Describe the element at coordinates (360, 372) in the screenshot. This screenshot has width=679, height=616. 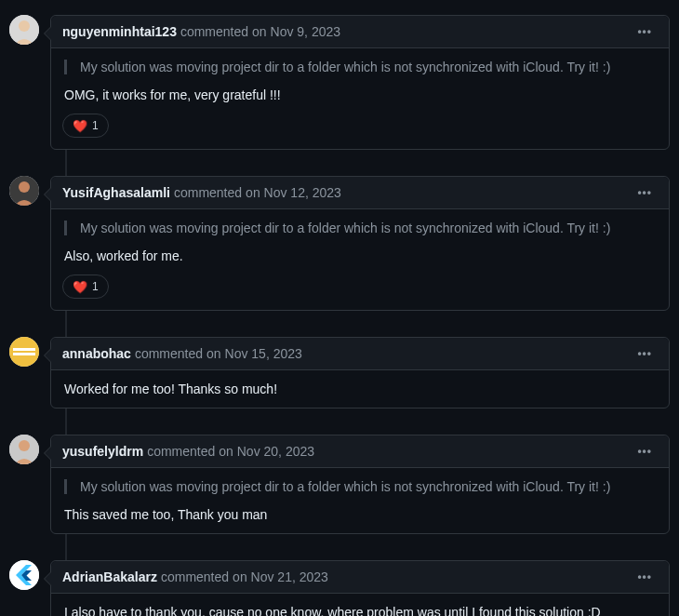
I see `comment-box: annabohaccommentedon Nov 15, 2023•••Work…` at that location.